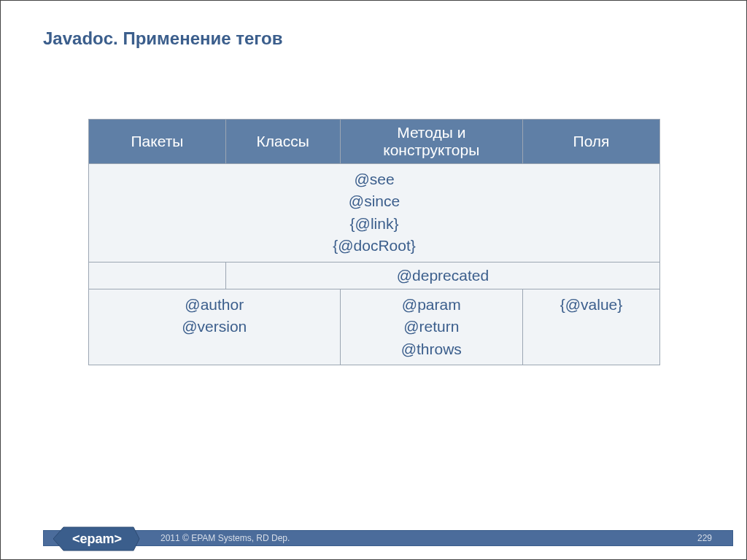  I want to click on cell-pkg-cls: @author @version, so click(214, 327).